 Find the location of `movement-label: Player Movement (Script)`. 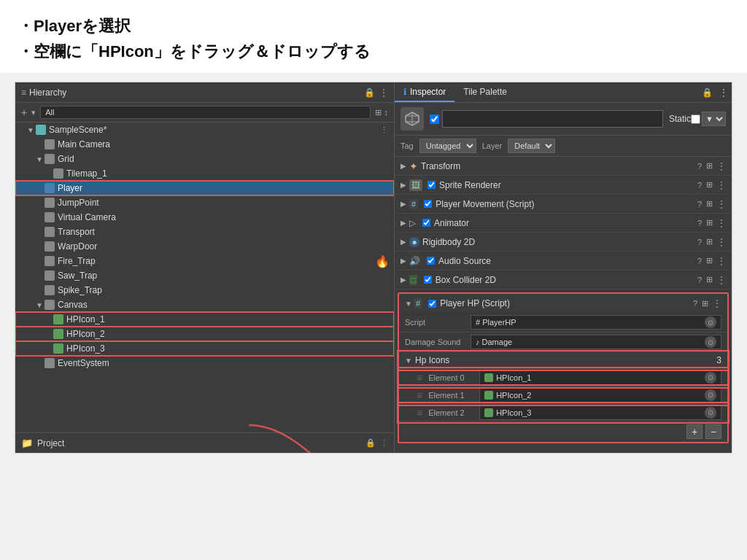

movement-label: Player Movement (Script) is located at coordinates (566, 204).